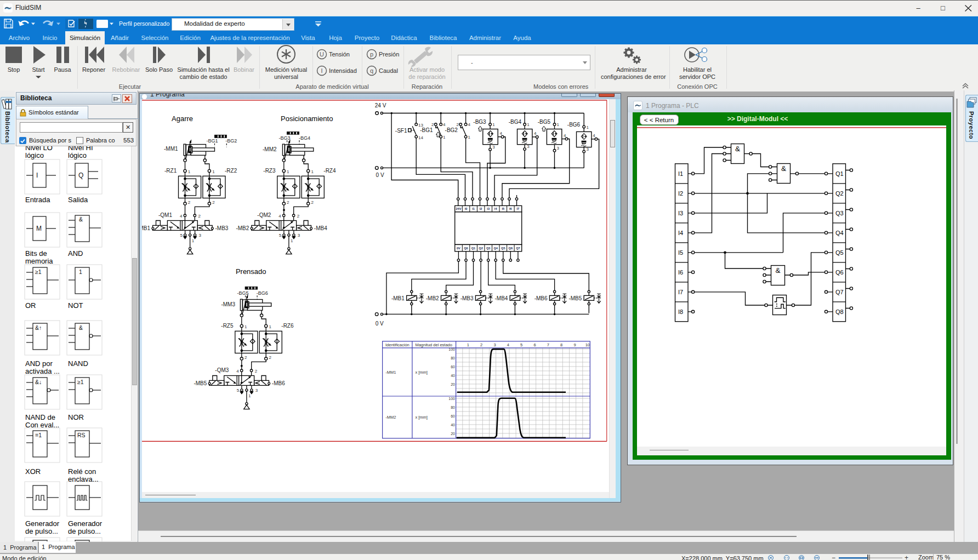 Image resolution: width=978 pixels, height=560 pixels. What do you see at coordinates (535, 345) in the screenshot?
I see `svg-text: 6` at bounding box center [535, 345].